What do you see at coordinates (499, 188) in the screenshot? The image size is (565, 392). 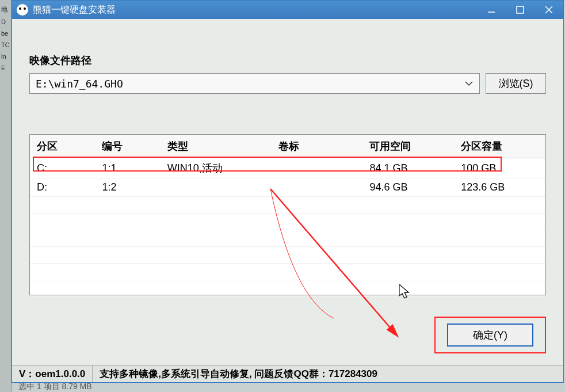 I see `cell-size: 123.6 GB` at bounding box center [499, 188].